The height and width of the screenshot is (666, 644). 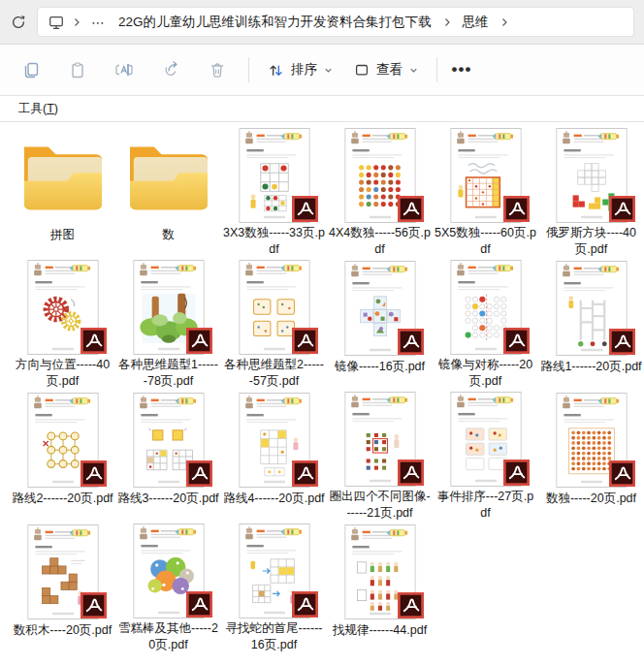 I want to click on rename-button, so click(x=124, y=70).